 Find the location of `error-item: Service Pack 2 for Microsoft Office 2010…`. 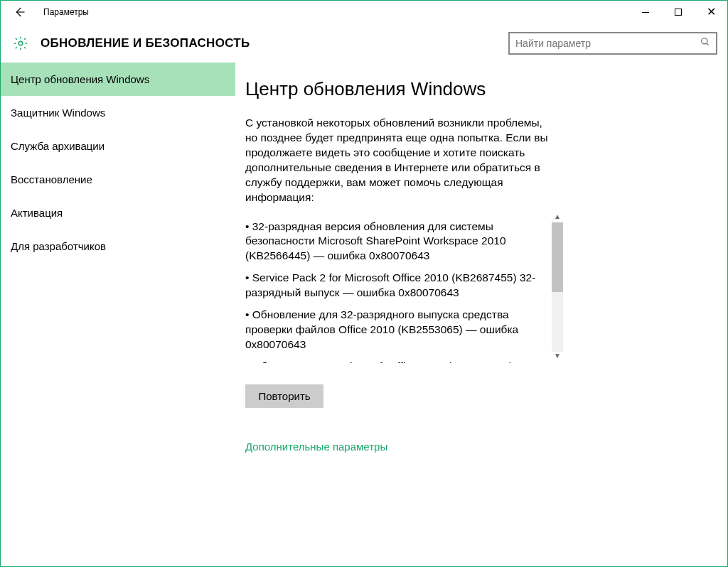

error-item: Service Pack 2 for Microsoft Office 2010… is located at coordinates (398, 286).